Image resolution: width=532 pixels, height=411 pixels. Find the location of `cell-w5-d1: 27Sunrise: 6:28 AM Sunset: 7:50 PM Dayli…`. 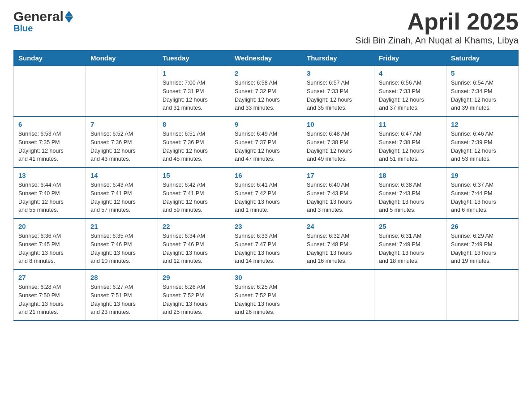

cell-w5-d1: 27Sunrise: 6:28 AM Sunset: 7:50 PM Dayli… is located at coordinates (50, 295).